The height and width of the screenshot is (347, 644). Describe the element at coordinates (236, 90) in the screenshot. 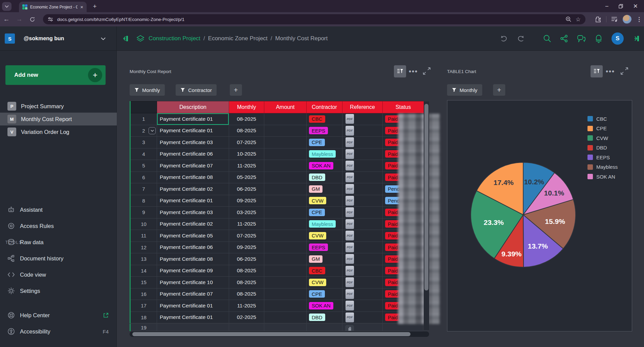

I see `add-filter-button: +` at that location.